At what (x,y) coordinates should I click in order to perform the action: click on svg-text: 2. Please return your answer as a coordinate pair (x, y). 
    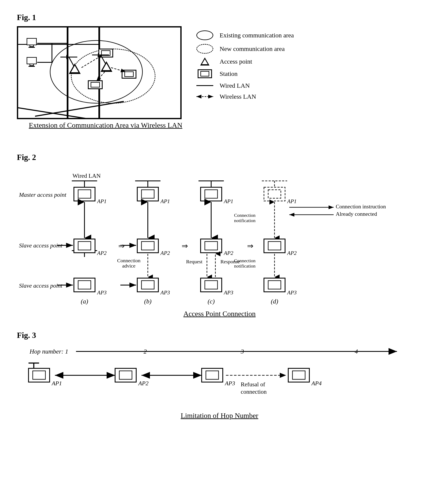
    Looking at the image, I should click on (145, 351).